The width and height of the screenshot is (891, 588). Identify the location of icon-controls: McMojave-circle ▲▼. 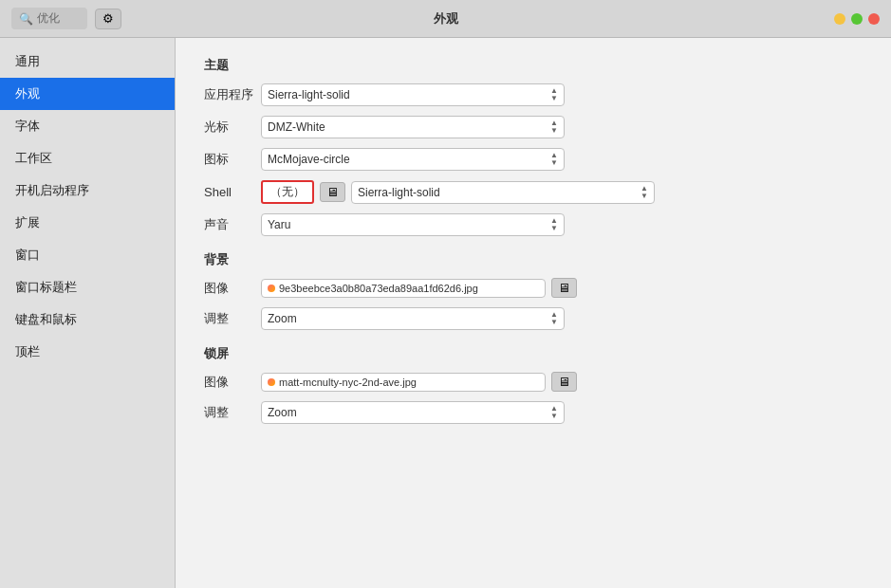
(562, 159).